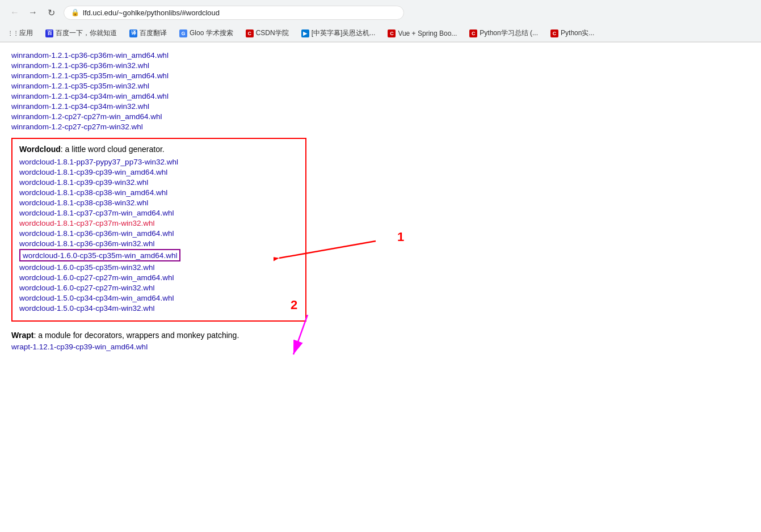  Describe the element at coordinates (427, 33) in the screenshot. I see `bookmark-vue-label: Vue + Spring Boo...` at that location.